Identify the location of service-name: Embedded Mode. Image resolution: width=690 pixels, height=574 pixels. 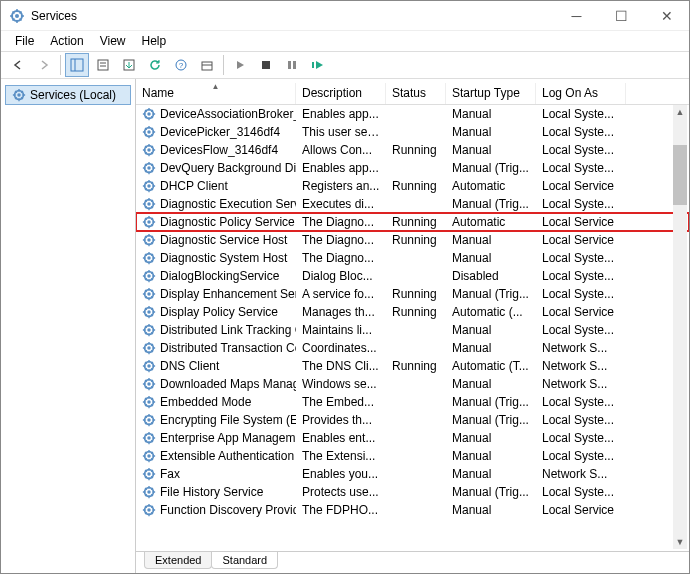
(206, 402).